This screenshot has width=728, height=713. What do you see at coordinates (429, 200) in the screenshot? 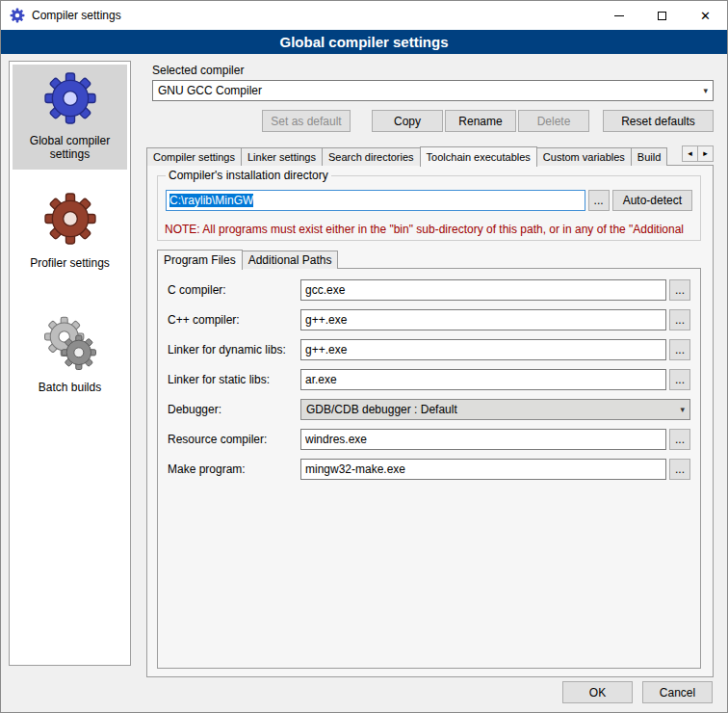
I see `installation-directory-row: C:\raylib\MinGW ... Auto-detect` at bounding box center [429, 200].